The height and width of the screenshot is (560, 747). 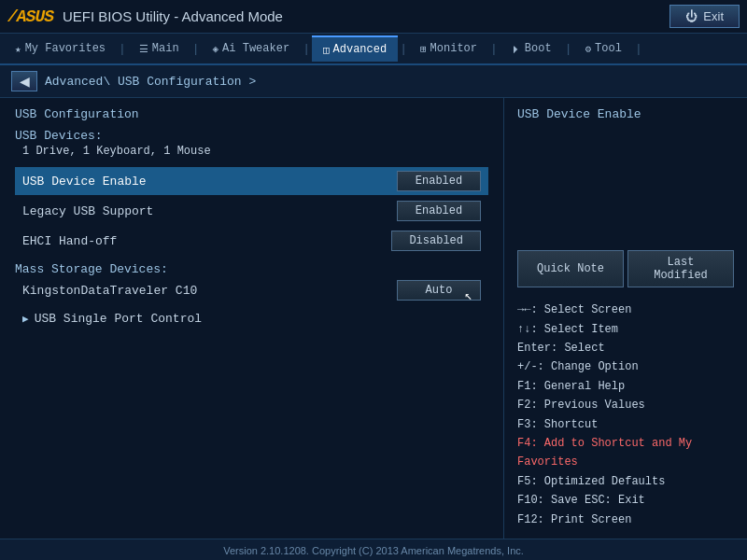 I want to click on last-modified-button: Last Modified, so click(x=681, y=269).